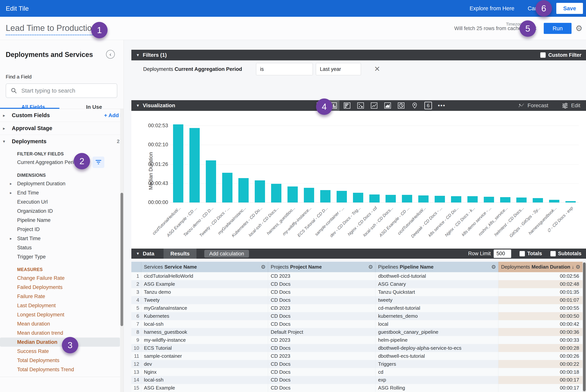 This screenshot has height=392, width=586. What do you see at coordinates (111, 116) in the screenshot?
I see `add-custom-field-button: + Add` at bounding box center [111, 116].